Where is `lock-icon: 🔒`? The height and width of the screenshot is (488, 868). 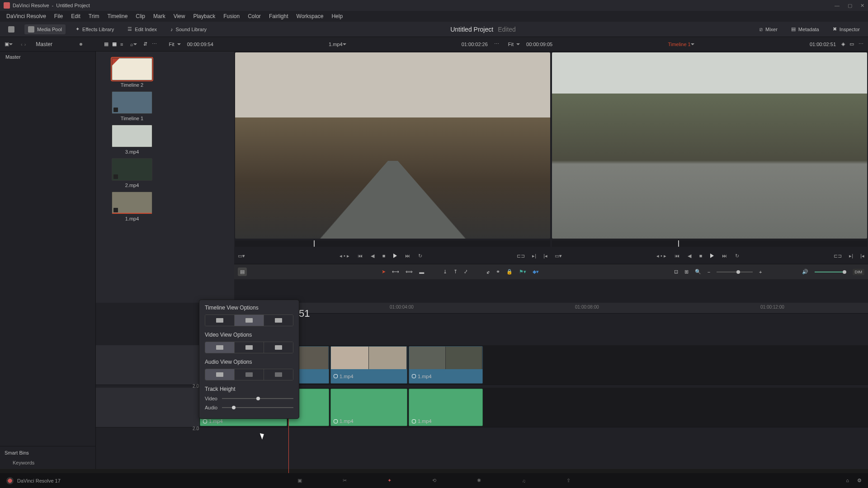
lock-icon: 🔒 is located at coordinates (509, 272).